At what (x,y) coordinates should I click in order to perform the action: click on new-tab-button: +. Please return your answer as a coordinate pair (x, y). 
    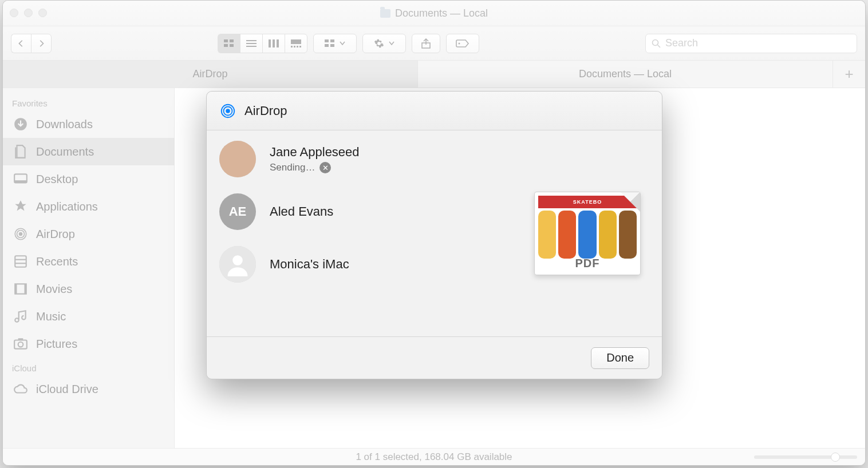
    Looking at the image, I should click on (849, 74).